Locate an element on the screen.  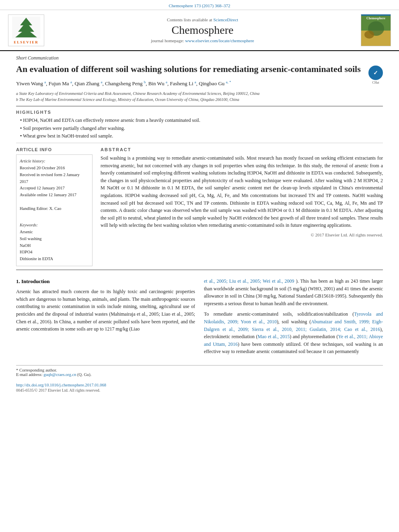
journal-center: Contents lists available at ScienceDirec… is located at coordinates (203, 30).